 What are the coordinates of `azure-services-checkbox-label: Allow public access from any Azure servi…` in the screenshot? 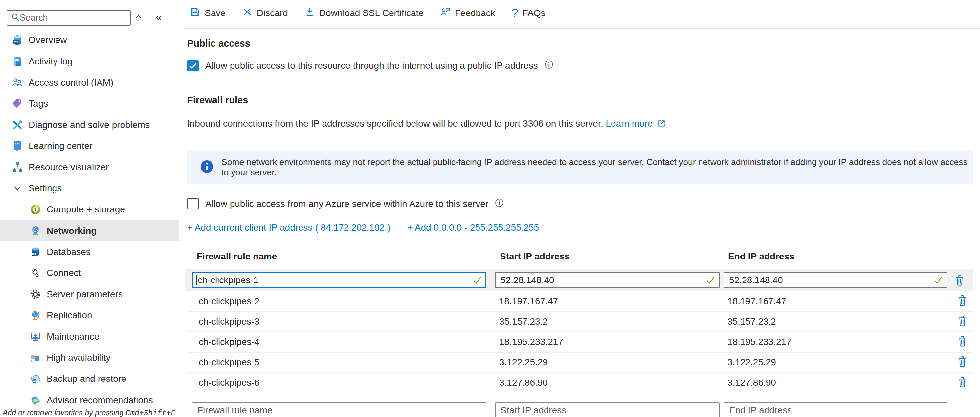 It's located at (347, 204).